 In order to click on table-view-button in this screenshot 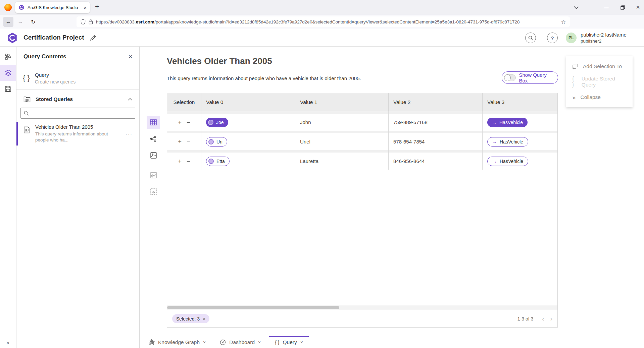, I will do `click(153, 122)`.